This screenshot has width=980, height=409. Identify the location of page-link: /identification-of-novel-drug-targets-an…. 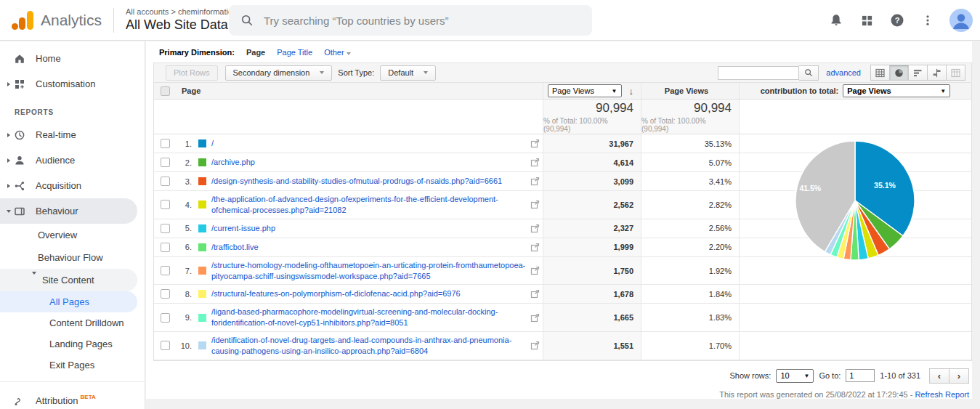
(369, 346).